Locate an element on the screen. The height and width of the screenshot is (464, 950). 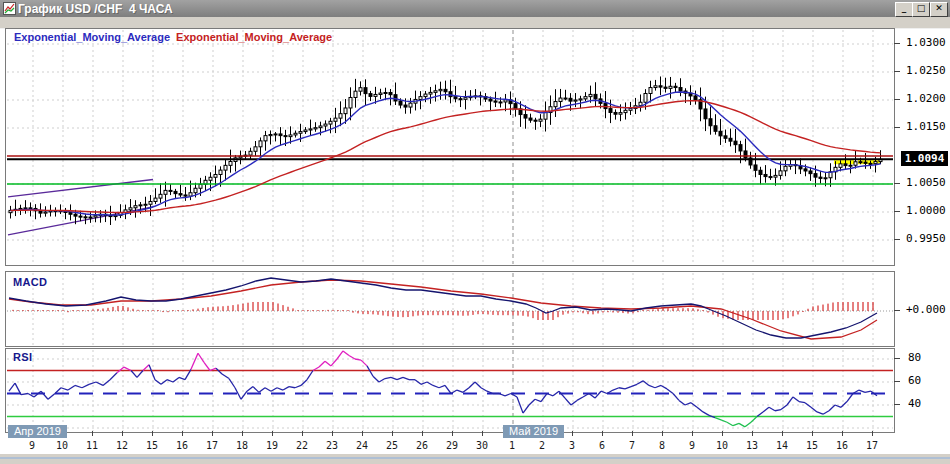
date-label: 11 is located at coordinates (92, 446).